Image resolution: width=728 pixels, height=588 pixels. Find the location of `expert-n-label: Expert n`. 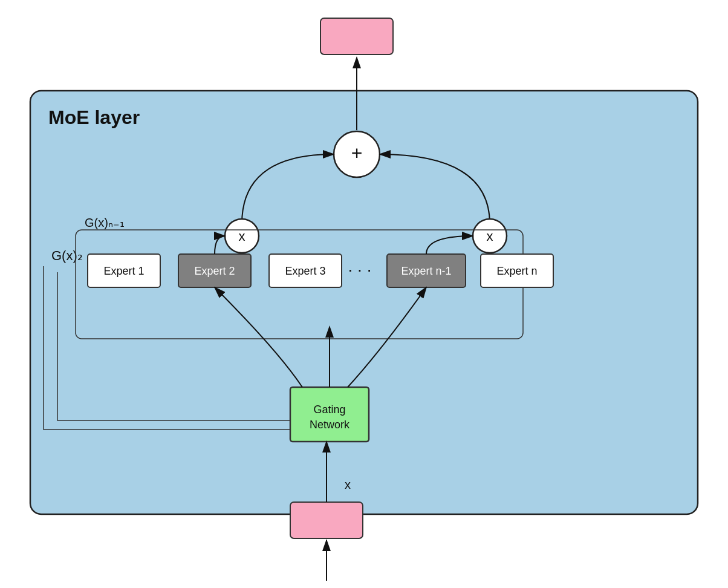

expert-n-label: Expert n is located at coordinates (516, 271).